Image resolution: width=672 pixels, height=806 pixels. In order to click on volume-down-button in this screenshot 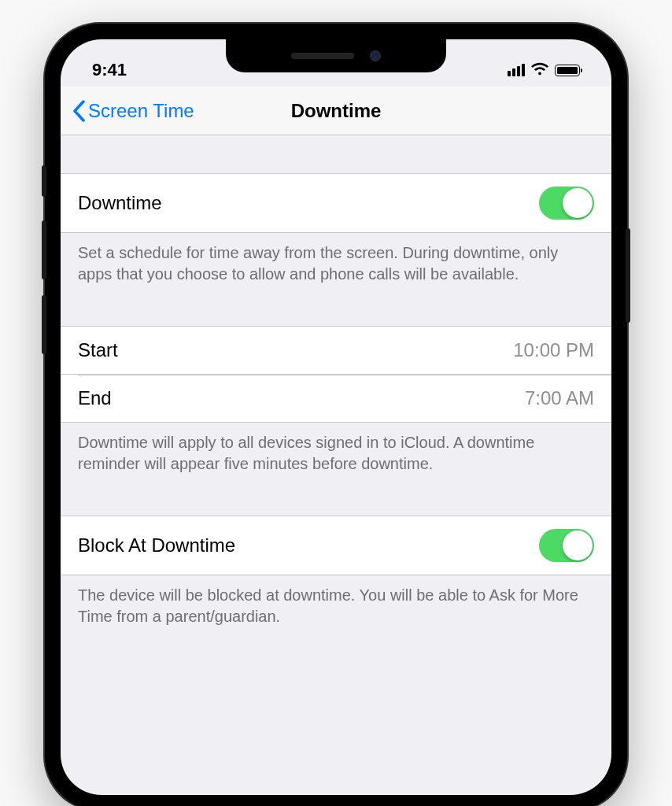, I will do `click(44, 324)`.